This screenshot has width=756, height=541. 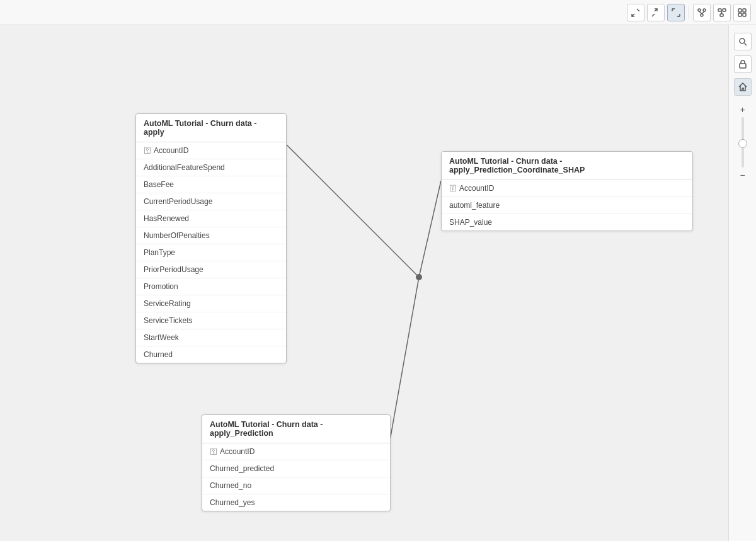 What do you see at coordinates (211, 202) in the screenshot?
I see `field-currentperiodusage: CurrentPeriodUsage` at bounding box center [211, 202].